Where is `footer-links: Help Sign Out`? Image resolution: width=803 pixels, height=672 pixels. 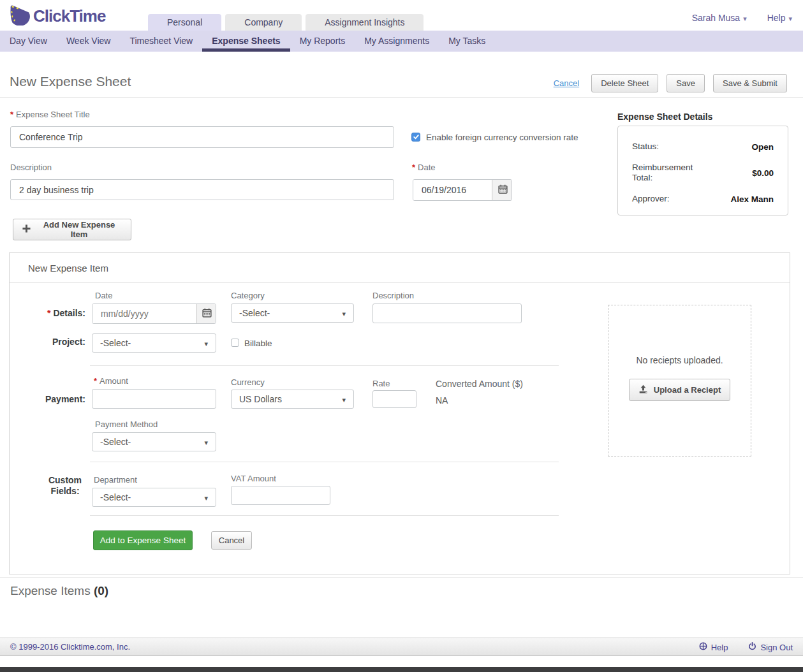 footer-links: Help Sign Out is located at coordinates (746, 647).